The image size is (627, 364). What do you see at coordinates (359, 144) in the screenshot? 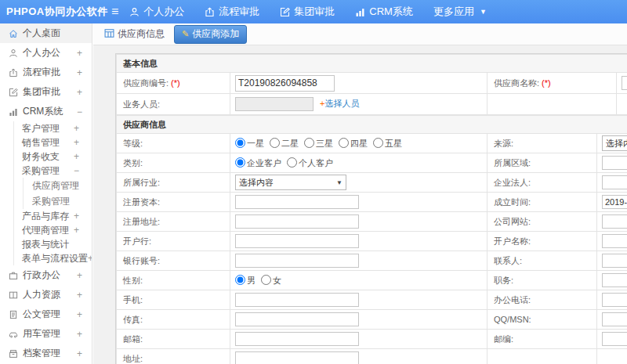
I see `level-radio-group: 一星二星三星四星五星` at bounding box center [359, 144].